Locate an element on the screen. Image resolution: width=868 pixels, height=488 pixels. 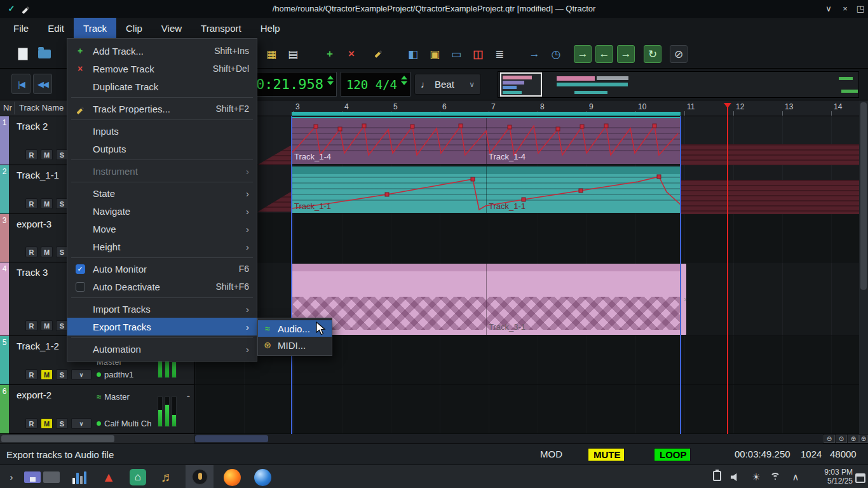
wifi-tray-icon is located at coordinates (775, 477).